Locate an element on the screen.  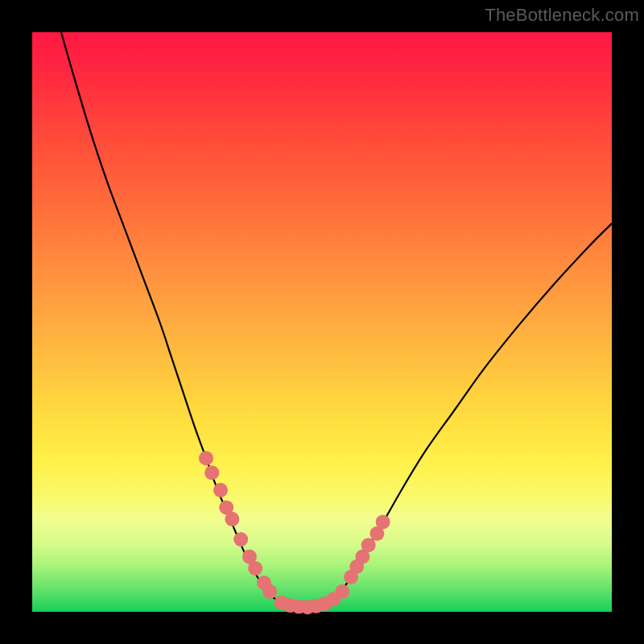
watermark-text: TheBottleneck.com is located at coordinates (562, 15).